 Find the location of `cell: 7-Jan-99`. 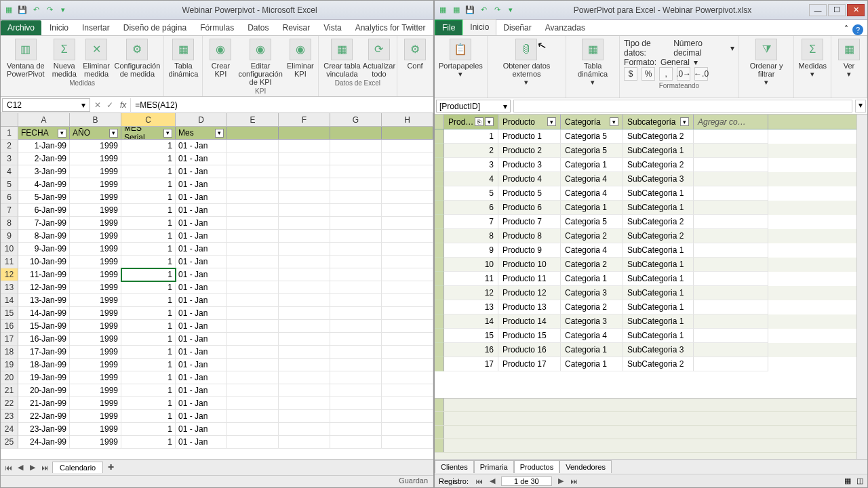

cell: 7-Jan-99 is located at coordinates (44, 224).